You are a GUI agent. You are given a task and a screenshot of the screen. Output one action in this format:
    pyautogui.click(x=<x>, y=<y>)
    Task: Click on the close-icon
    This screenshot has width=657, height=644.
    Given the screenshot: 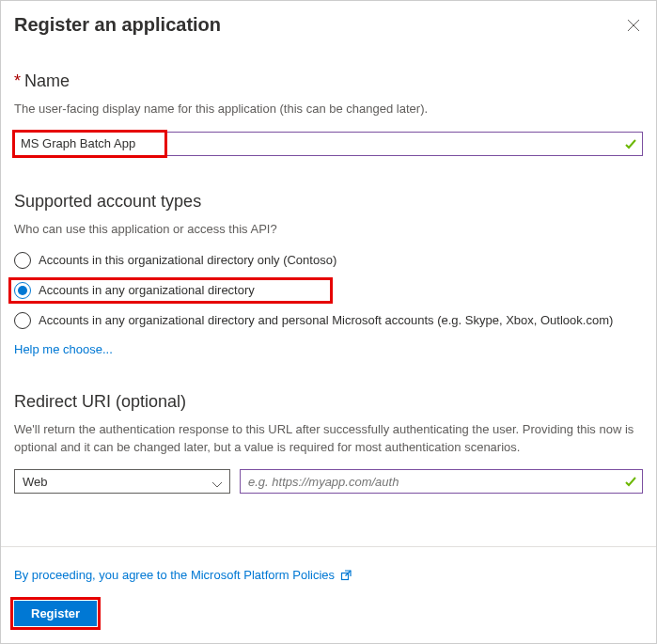 What is the action you would take?
    pyautogui.click(x=634, y=25)
    